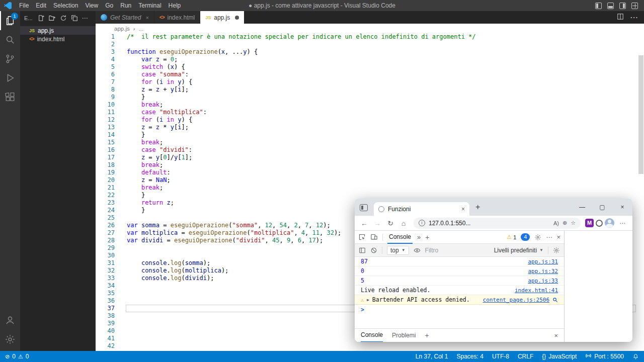 This screenshot has width=644, height=362. What do you see at coordinates (501, 356) in the screenshot?
I see `encoding: UTF-8` at bounding box center [501, 356].